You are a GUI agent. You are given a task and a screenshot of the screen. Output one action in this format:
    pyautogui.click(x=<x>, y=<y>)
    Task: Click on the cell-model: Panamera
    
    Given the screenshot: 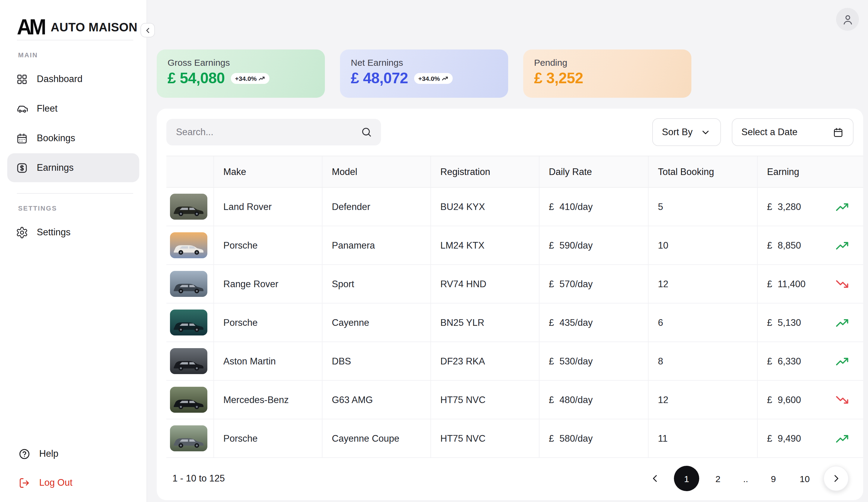 What is the action you would take?
    pyautogui.click(x=376, y=245)
    